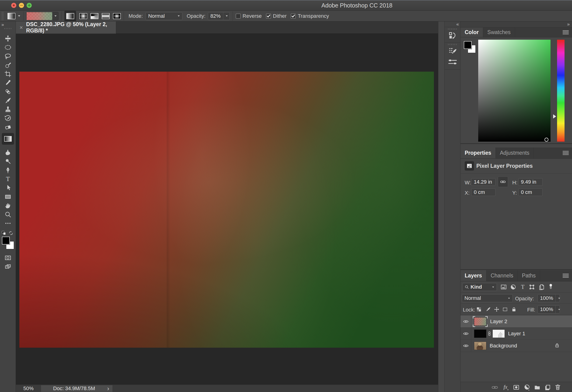  I want to click on lock-transparent-pixels-button, so click(479, 310).